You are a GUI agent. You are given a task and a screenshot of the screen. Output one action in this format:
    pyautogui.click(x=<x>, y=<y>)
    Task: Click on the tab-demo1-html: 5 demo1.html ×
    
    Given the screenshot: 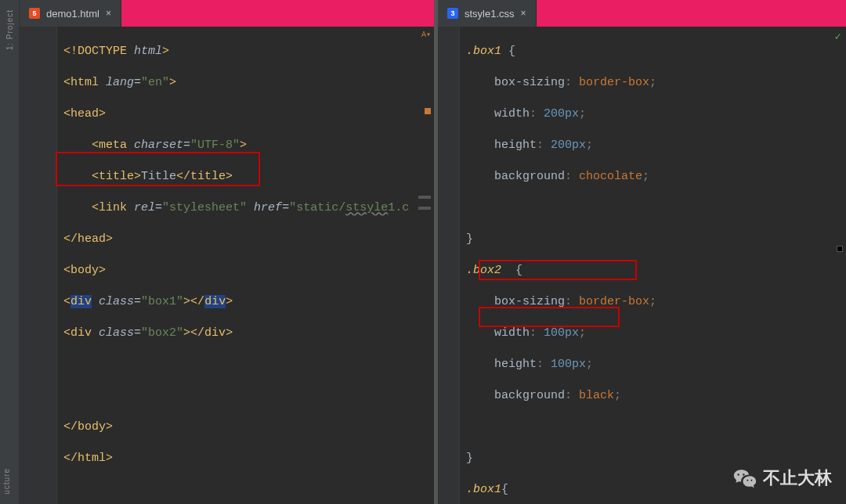 What is the action you would take?
    pyautogui.click(x=70, y=13)
    